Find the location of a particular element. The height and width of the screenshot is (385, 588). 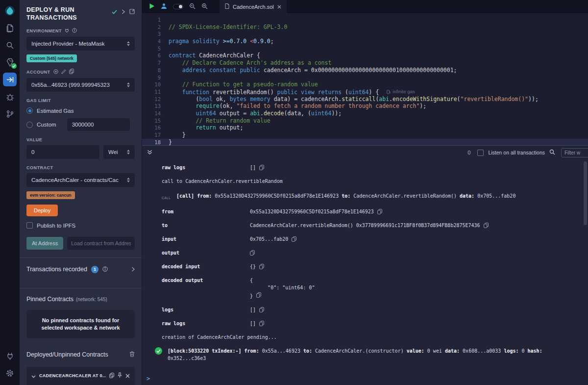

code-line-16: 16 return output; is located at coordinates (365, 128).